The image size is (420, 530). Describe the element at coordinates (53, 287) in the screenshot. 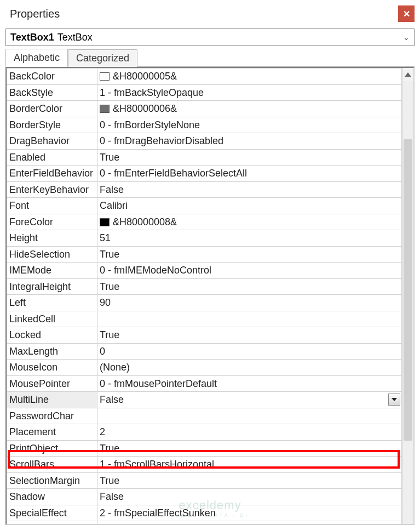

I see `property-name: IntegralHeight` at that location.